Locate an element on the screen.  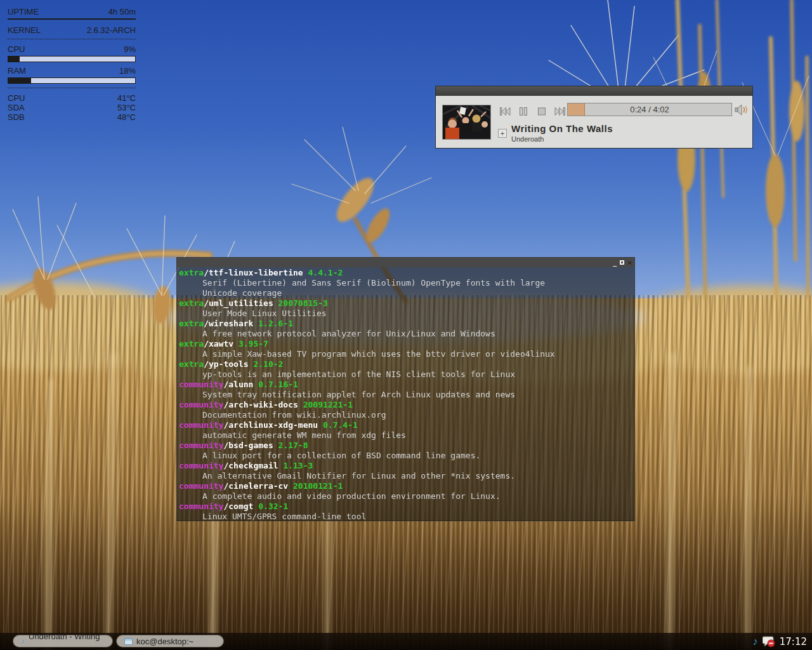
track-artist: Underoath is located at coordinates (528, 139).